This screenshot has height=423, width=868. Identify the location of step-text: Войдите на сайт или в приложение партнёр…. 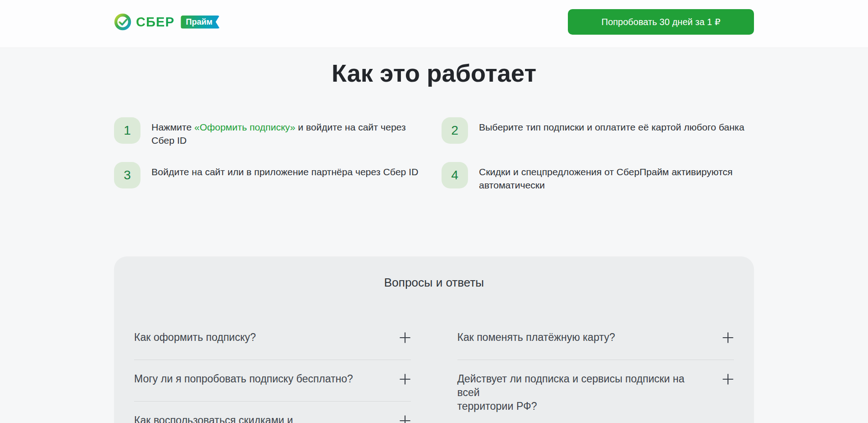
(285, 177).